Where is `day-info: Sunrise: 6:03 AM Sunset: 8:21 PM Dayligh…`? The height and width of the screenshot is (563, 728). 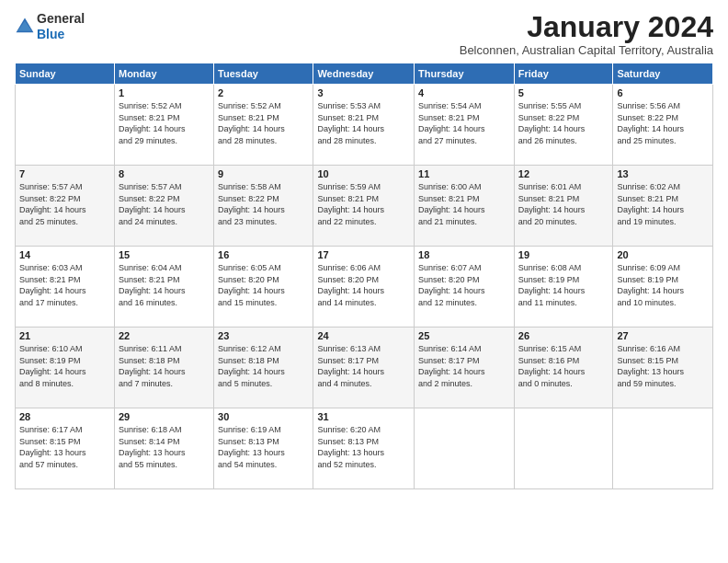
day-info: Sunrise: 6:03 AM Sunset: 8:21 PM Dayligh… is located at coordinates (64, 285).